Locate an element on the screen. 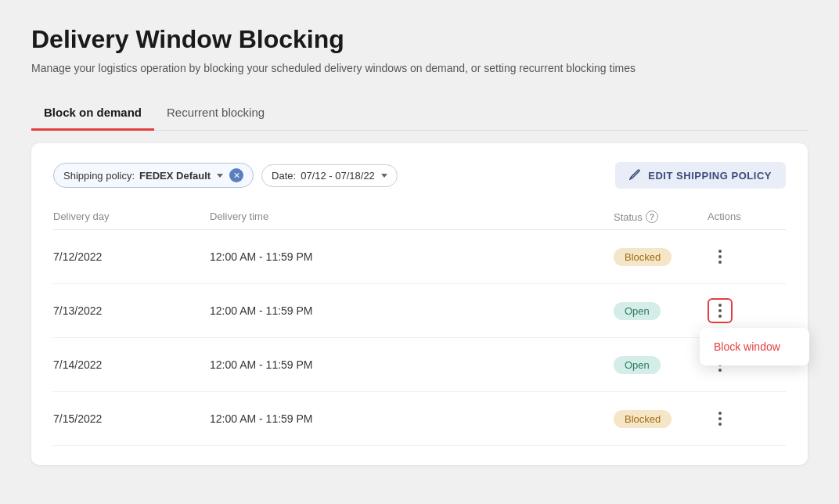  shipping-policy-chevron-icon is located at coordinates (220, 175).